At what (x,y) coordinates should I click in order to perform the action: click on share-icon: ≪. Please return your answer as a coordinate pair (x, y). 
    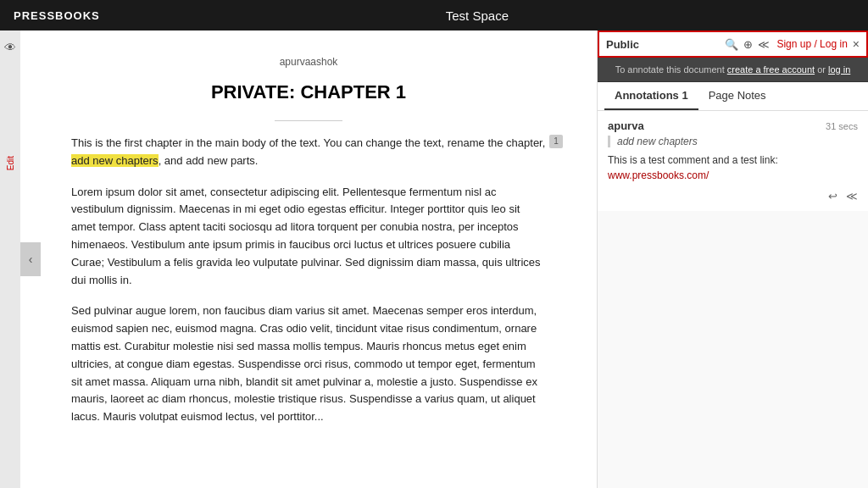
    Looking at the image, I should click on (764, 44).